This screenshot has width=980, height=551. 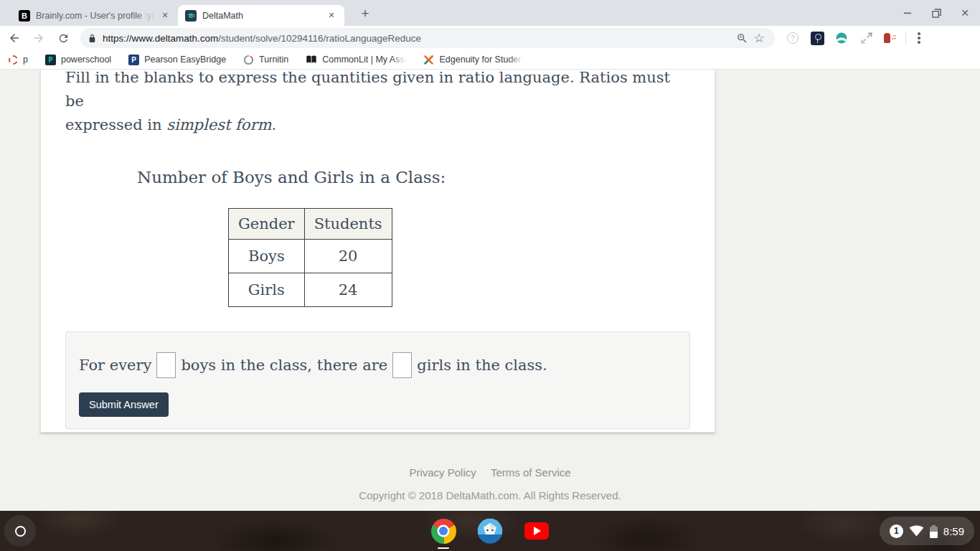 What do you see at coordinates (402, 365) in the screenshot?
I see `girls-answer-input` at bounding box center [402, 365].